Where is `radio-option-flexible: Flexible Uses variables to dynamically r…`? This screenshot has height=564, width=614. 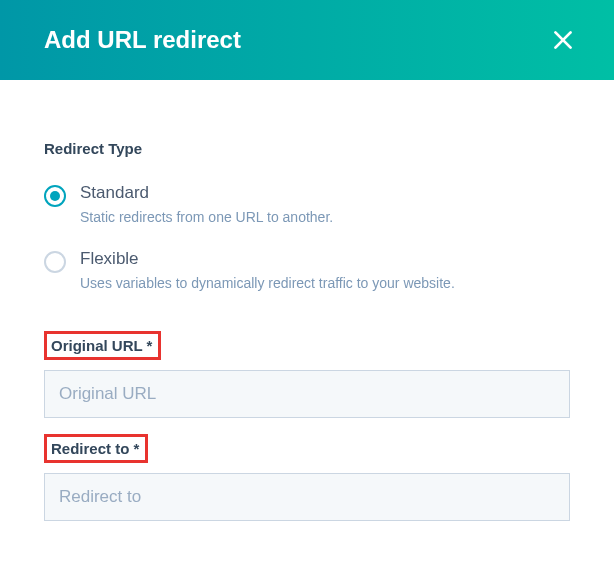 radio-option-flexible: Flexible Uses variables to dynamically r… is located at coordinates (307, 270).